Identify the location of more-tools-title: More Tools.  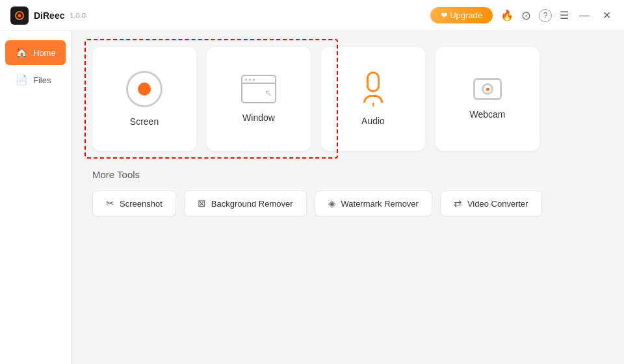
(348, 174).